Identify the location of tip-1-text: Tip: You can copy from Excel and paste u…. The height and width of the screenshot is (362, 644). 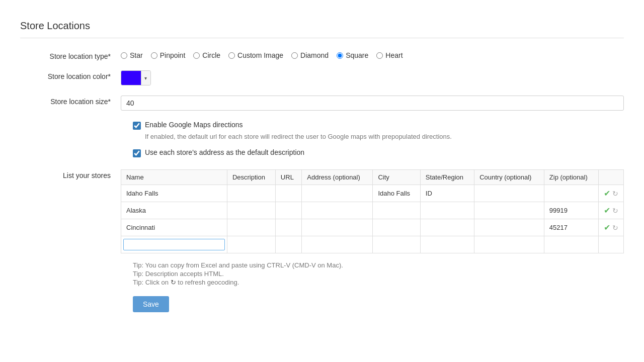
(238, 265).